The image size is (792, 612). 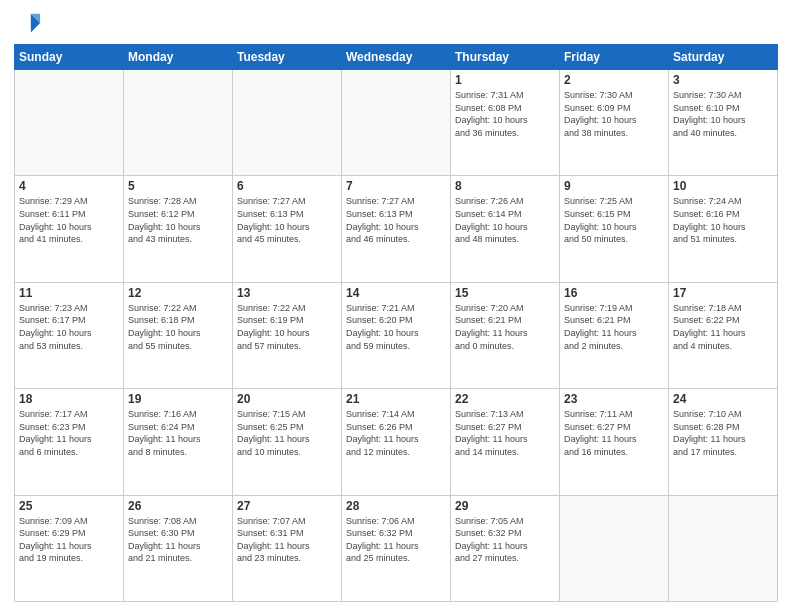 What do you see at coordinates (614, 442) in the screenshot?
I see `calendar-cell: 23Sunrise: 7:11 AM Sunset: 6:27 PM Dayli…` at bounding box center [614, 442].